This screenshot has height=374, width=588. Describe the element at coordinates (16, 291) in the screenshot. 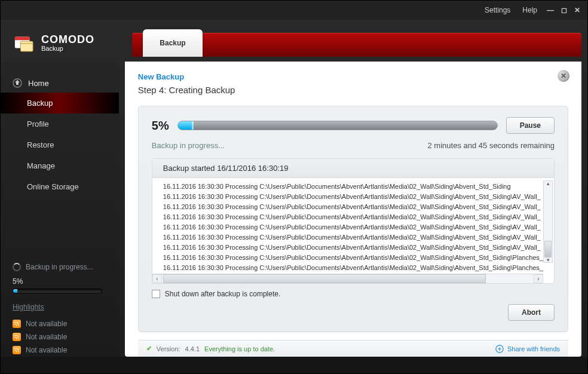

I see `mini-progress-fill` at that location.